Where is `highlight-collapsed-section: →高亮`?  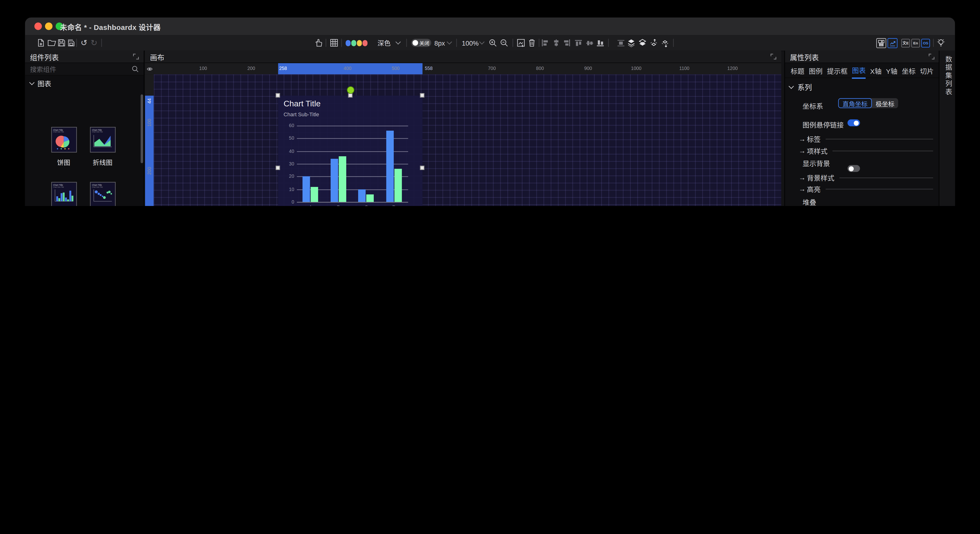
highlight-collapsed-section: →高亮 is located at coordinates (866, 189).